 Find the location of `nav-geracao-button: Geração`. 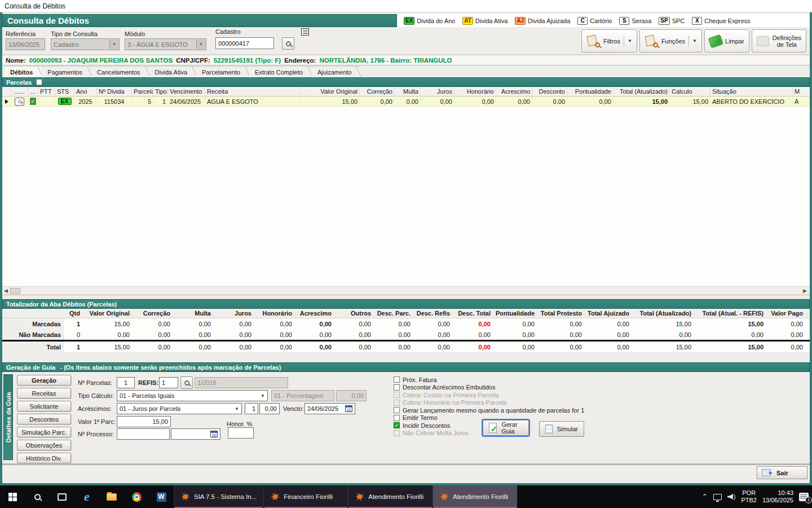

nav-geracao-button: Geração is located at coordinates (44, 380).